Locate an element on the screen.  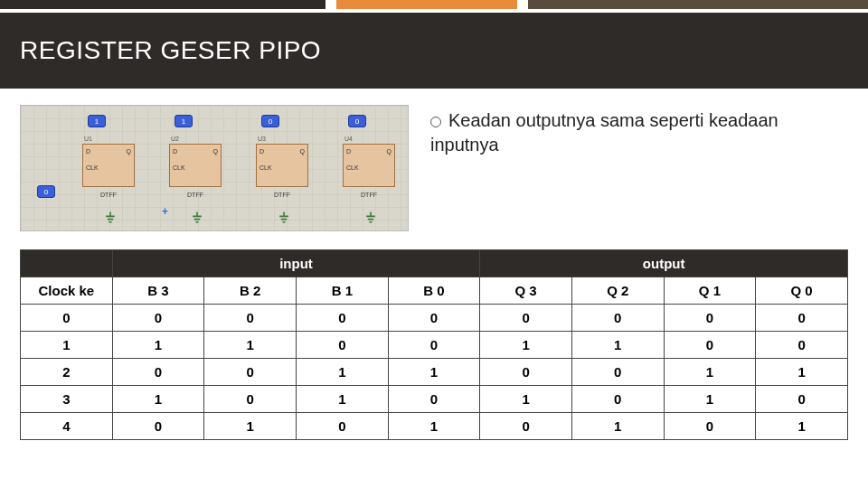
bullet-text: Keadan outputnya sama seperti keadaan in… is located at coordinates (604, 132).